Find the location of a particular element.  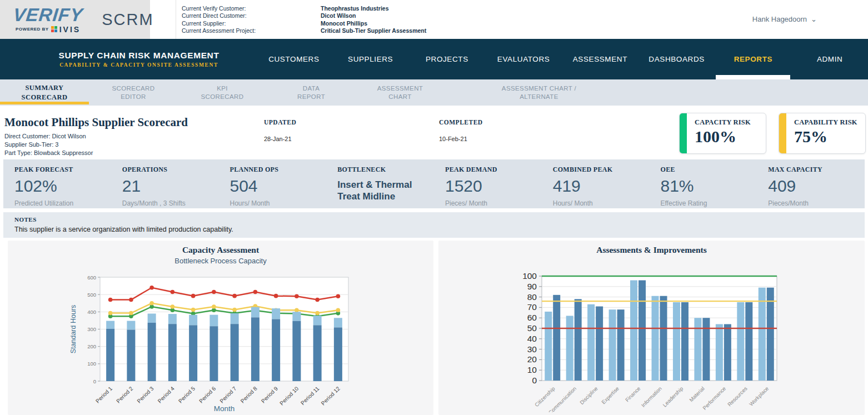

svg-text: 600 is located at coordinates (92, 278).